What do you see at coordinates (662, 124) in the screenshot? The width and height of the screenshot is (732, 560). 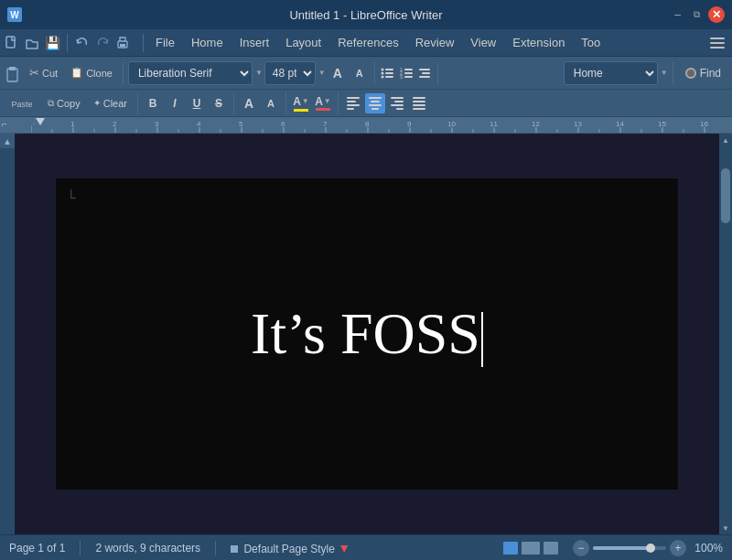 I see `svg-text: 15` at bounding box center [662, 124].